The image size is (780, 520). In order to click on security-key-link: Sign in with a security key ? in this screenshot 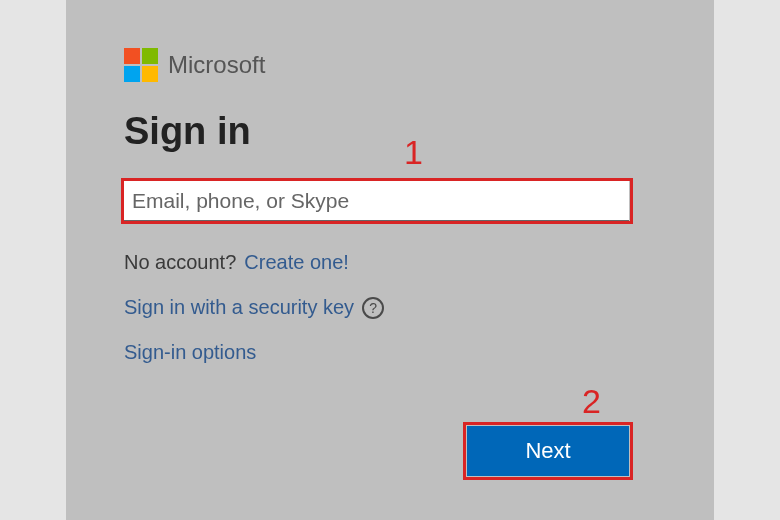, I will do `click(254, 308)`.